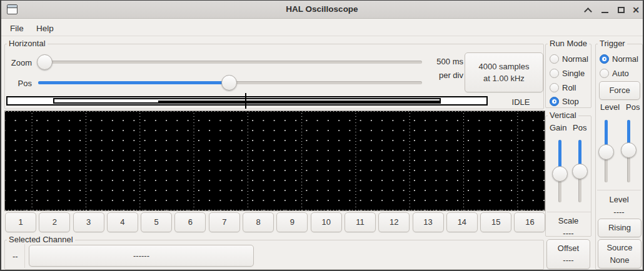  What do you see at coordinates (123, 222) in the screenshot?
I see `channel-button-4: 4` at bounding box center [123, 222].